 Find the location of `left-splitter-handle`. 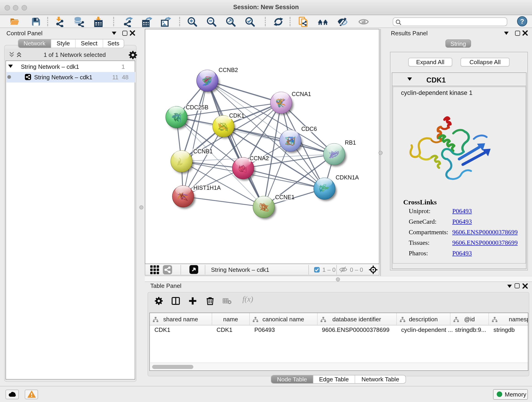

left-splitter-handle is located at coordinates (141, 207).